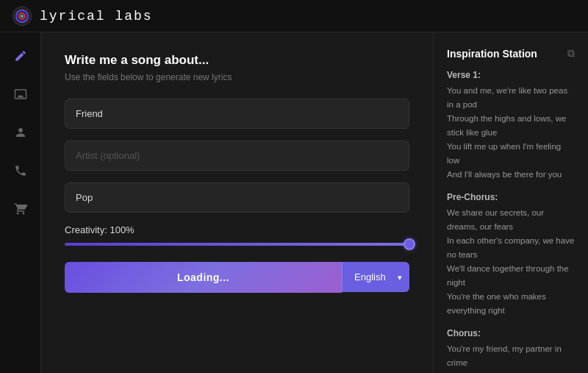 The image size is (588, 373). What do you see at coordinates (511, 220) in the screenshot?
I see `prechorus-line1: We share our secrets, our dreams, our fe…` at bounding box center [511, 220].